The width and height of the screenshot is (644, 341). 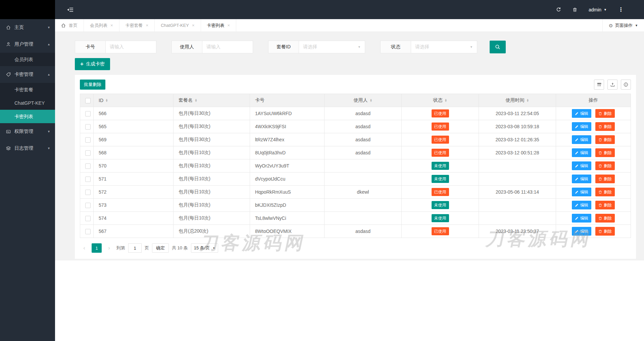 What do you see at coordinates (598, 10) in the screenshot?
I see `admin-dropdown: admin ▼` at bounding box center [598, 10].